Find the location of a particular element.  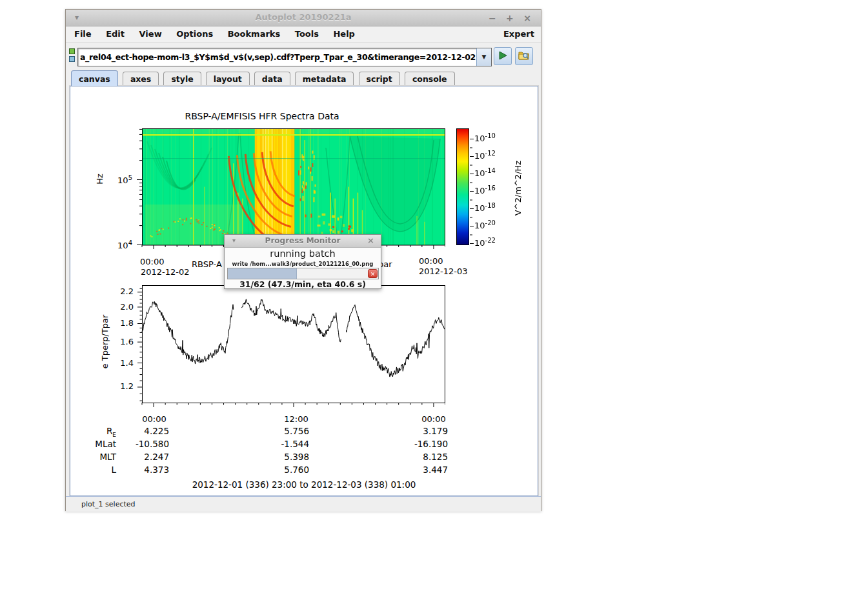

uri-row: a_rel04_ect-hope-mom-l3_$Y$m$d_v$(v,sep)… is located at coordinates (303, 56).